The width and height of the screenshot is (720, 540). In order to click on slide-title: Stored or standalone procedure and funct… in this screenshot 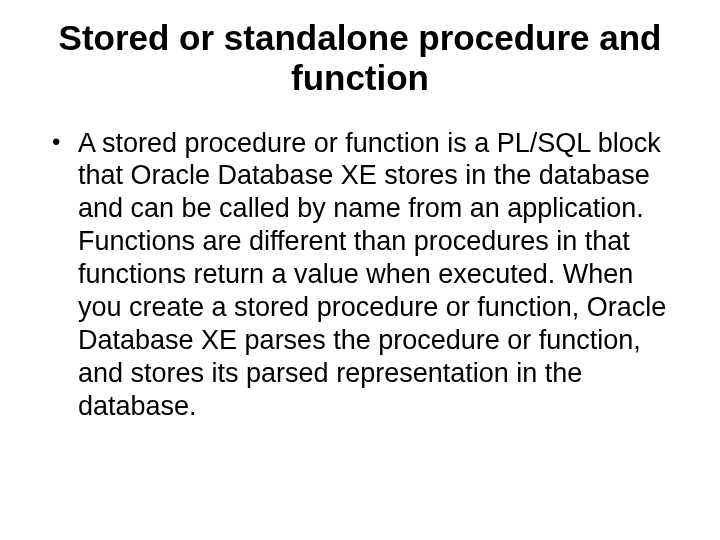, I will do `click(360, 58)`.